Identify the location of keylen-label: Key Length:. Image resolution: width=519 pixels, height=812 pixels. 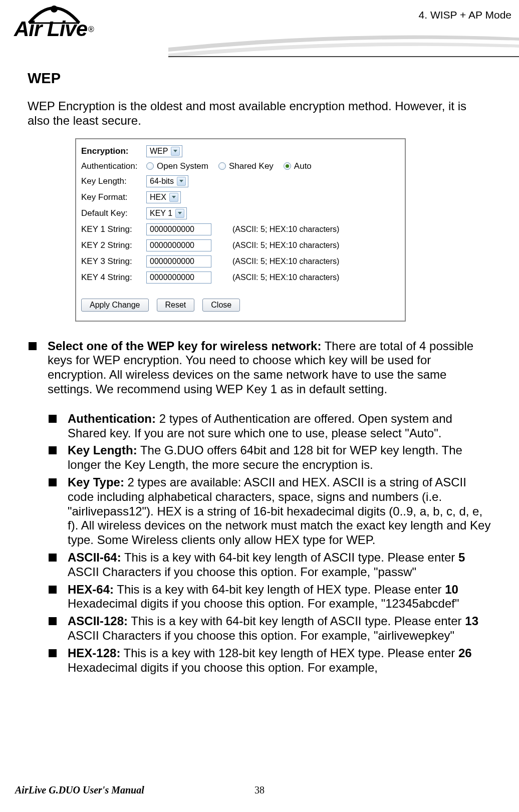
(114, 181).